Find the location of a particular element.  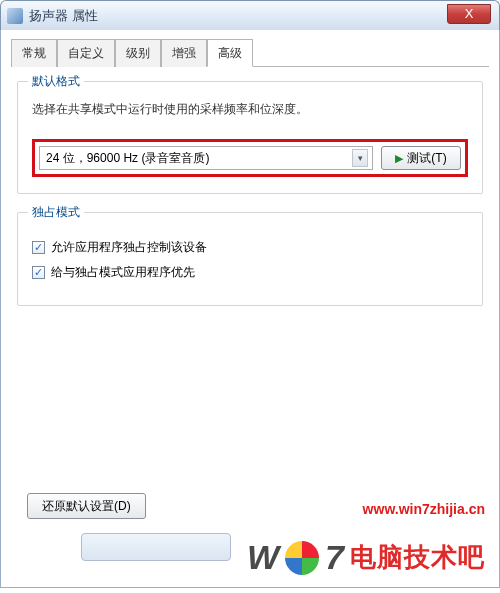

play-icon: ▶ is located at coordinates (399, 158).